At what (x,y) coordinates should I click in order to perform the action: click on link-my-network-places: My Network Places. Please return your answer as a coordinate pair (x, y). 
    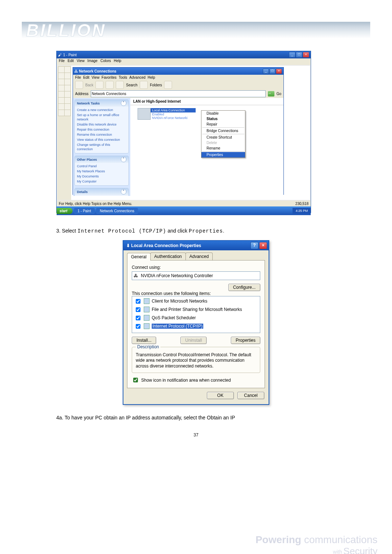
    Looking at the image, I should click on (102, 171).